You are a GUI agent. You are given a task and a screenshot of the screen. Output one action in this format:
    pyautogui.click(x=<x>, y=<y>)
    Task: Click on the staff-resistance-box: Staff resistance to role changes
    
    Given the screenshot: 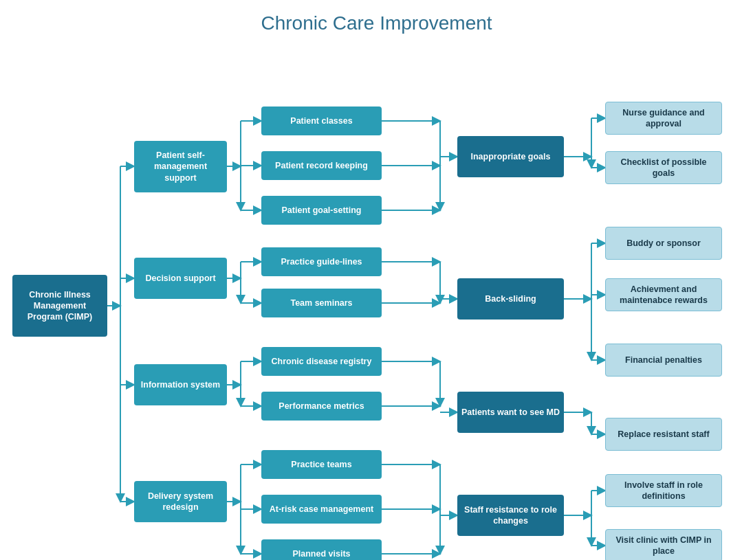 What is the action you would take?
    pyautogui.click(x=510, y=515)
    